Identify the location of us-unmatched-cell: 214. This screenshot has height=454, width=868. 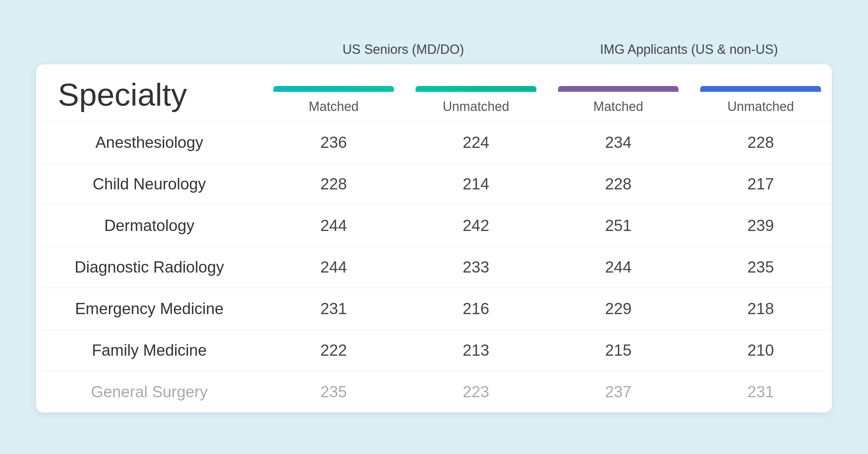
(476, 184).